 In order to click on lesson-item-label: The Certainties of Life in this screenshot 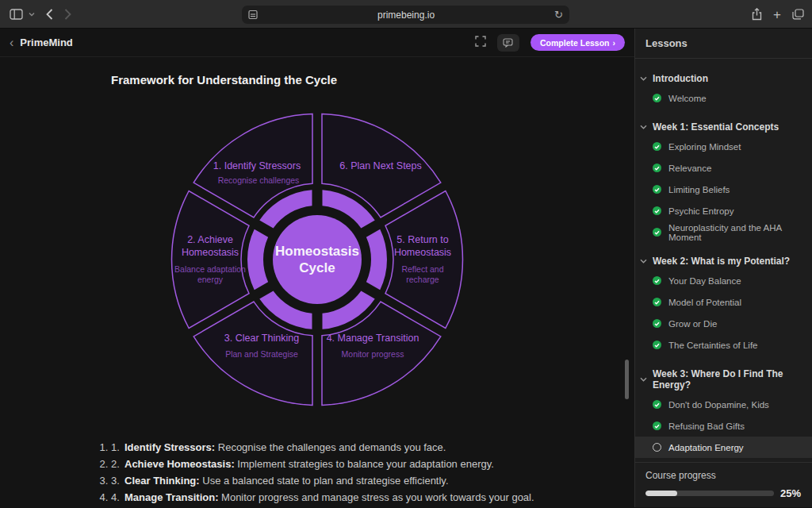, I will do `click(714, 345)`.